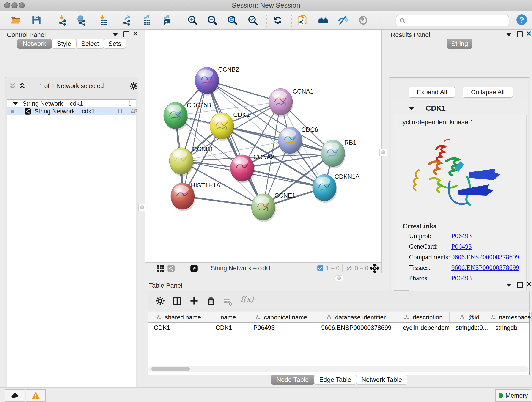 The image size is (532, 402). What do you see at coordinates (432, 92) in the screenshot?
I see `expand-all-button: Expand All` at bounding box center [432, 92].